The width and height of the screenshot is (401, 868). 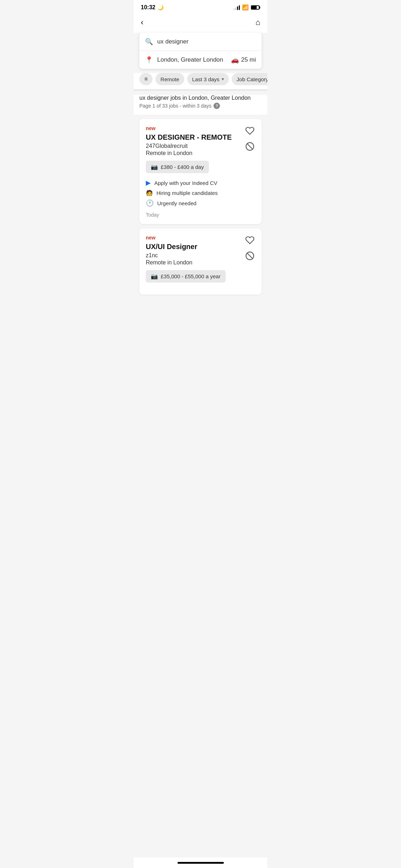 I want to click on distance-text: 25 mi, so click(x=248, y=60).